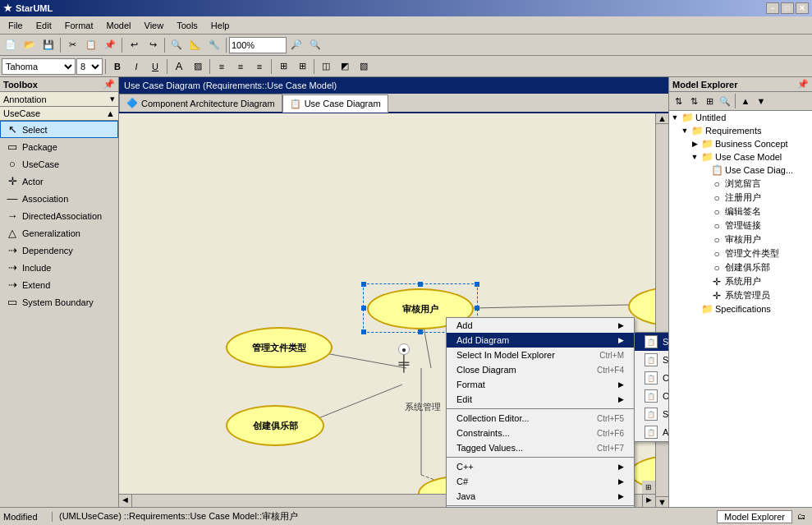 Image resolution: width=812 pixels, height=525 pixels. Describe the element at coordinates (39, 67) in the screenshot. I see `font-select: Tahoma` at that location.